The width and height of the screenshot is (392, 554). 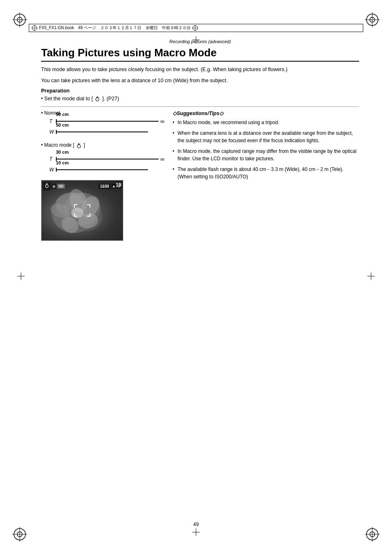 I want to click on preparation-item: • Set the mode dial to [ ]. (P27), so click(x=200, y=99).